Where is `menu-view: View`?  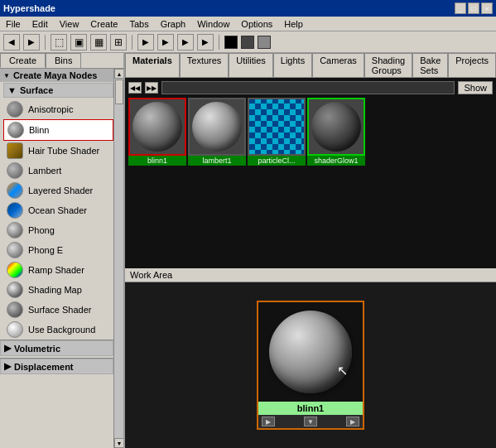 menu-view: View is located at coordinates (70, 24).